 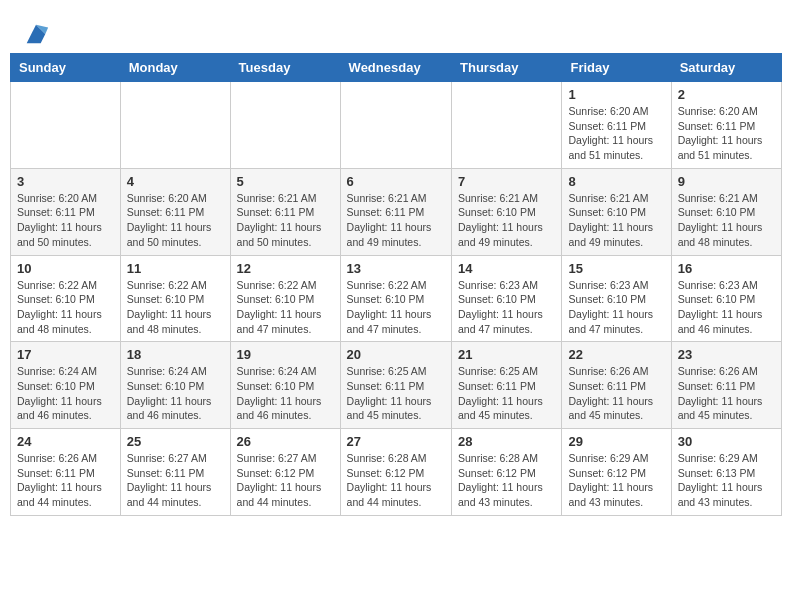 What do you see at coordinates (176, 268) in the screenshot?
I see `day-number: 11` at bounding box center [176, 268].